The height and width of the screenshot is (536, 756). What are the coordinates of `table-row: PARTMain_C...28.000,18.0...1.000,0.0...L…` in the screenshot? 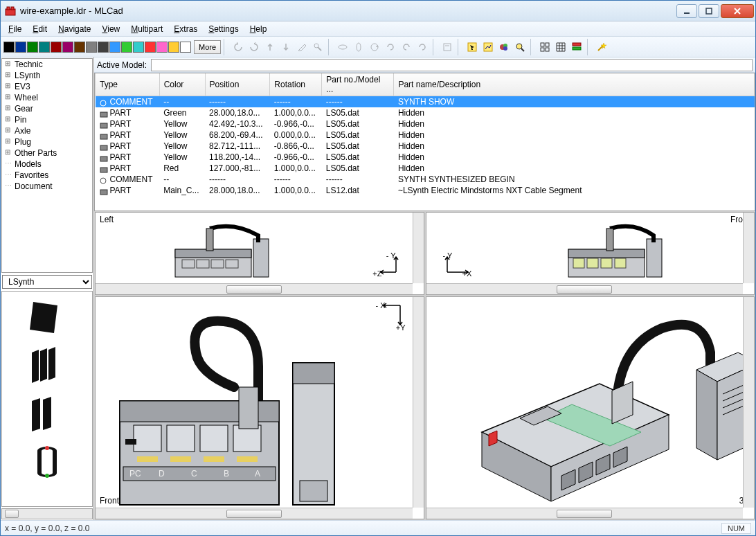 It's located at (425, 190).